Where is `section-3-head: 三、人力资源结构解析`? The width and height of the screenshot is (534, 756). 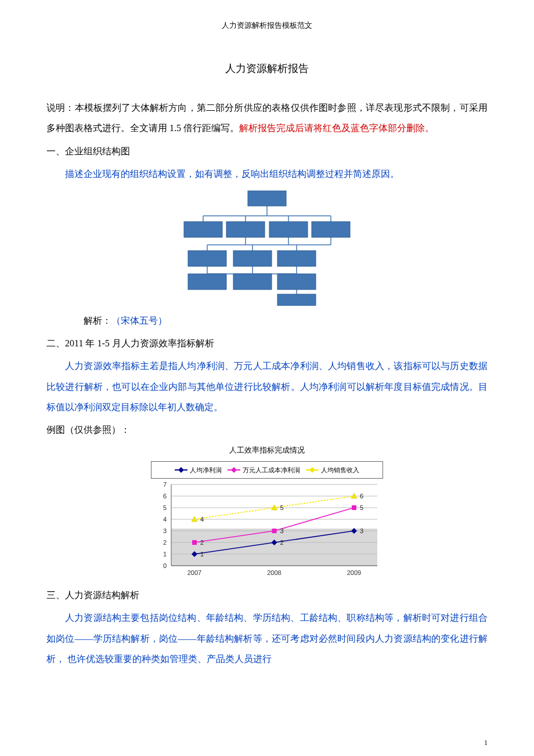 section-3-head: 三、人力资源结构解析 is located at coordinates (267, 595).